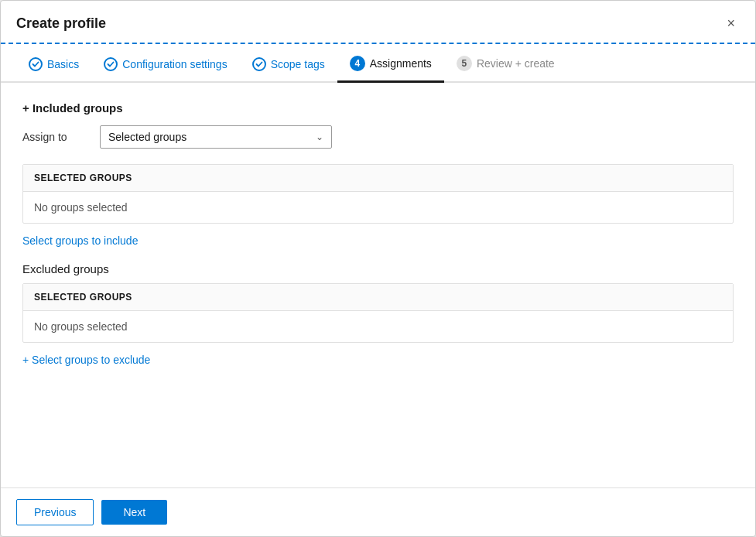  Describe the element at coordinates (378, 193) in the screenshot. I see `included-groups-table: SELECTED GROUPS No groups selected` at that location.